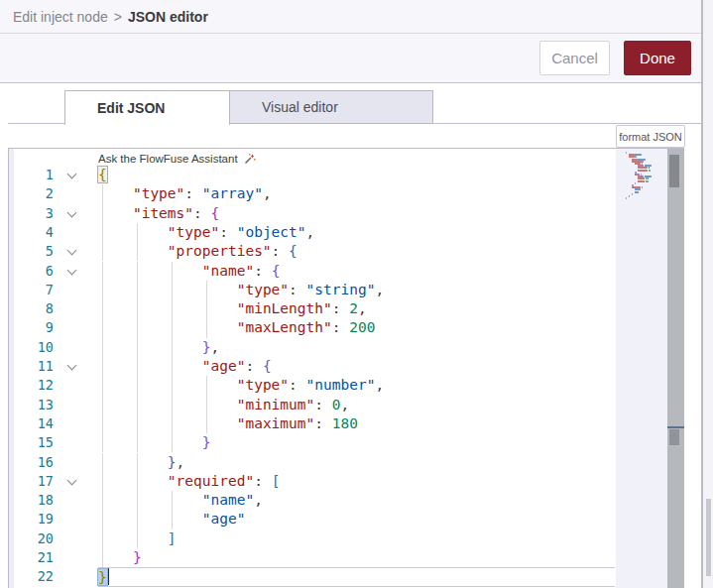  What do you see at coordinates (357, 194) in the screenshot?
I see `code-line-text: "type": "array",` at bounding box center [357, 194].